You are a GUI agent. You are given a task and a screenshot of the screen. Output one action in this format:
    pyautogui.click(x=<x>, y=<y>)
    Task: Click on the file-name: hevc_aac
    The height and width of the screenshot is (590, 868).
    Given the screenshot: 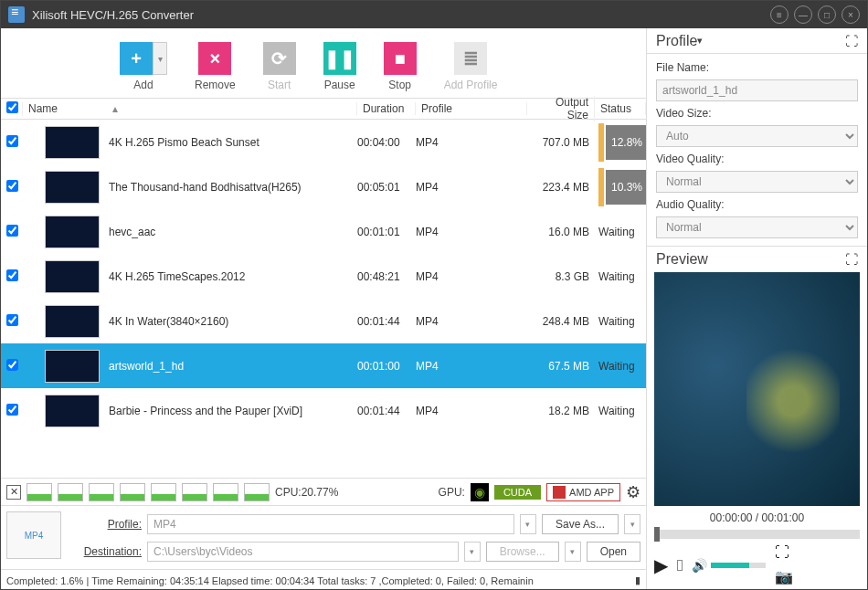 What is the action you would take?
    pyautogui.click(x=132, y=232)
    